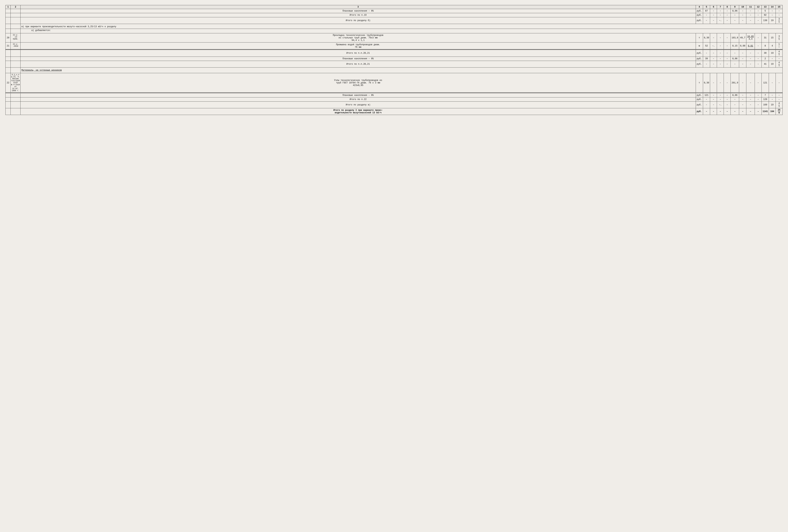 The image size is (788, 532). What do you see at coordinates (16, 7) in the screenshot?
I see `col-header-2: 2` at bounding box center [16, 7].